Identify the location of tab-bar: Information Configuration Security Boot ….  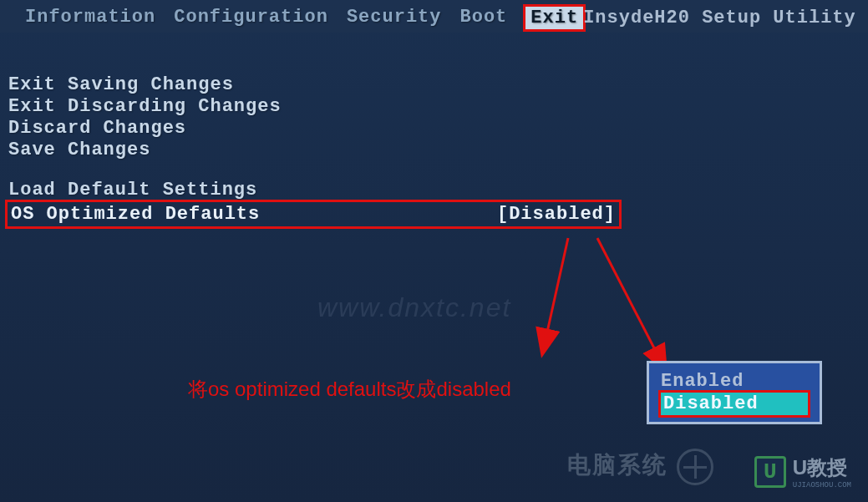
(304, 18).